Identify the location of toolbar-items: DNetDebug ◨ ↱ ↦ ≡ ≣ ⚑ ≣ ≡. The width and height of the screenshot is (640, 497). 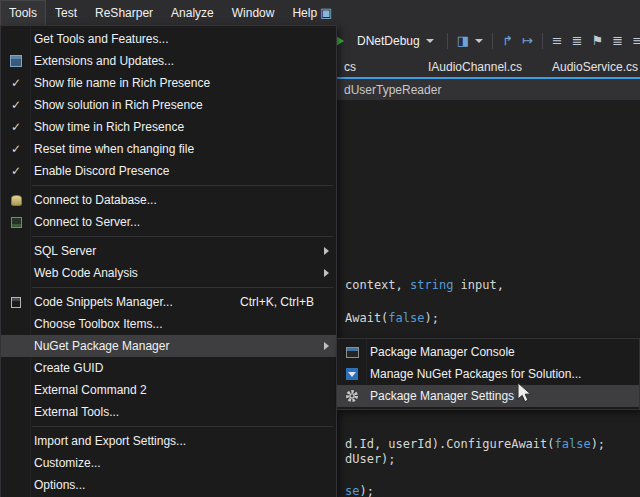
(488, 40).